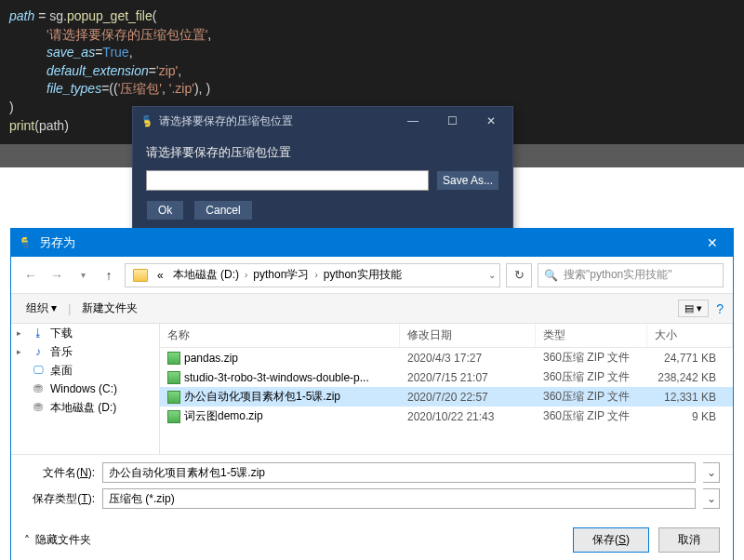 Image resolution: width=744 pixels, height=560 pixels. Describe the element at coordinates (86, 389) in the screenshot. I see `sidebar-item-drive-c: ⛃Windows (C:)` at that location.